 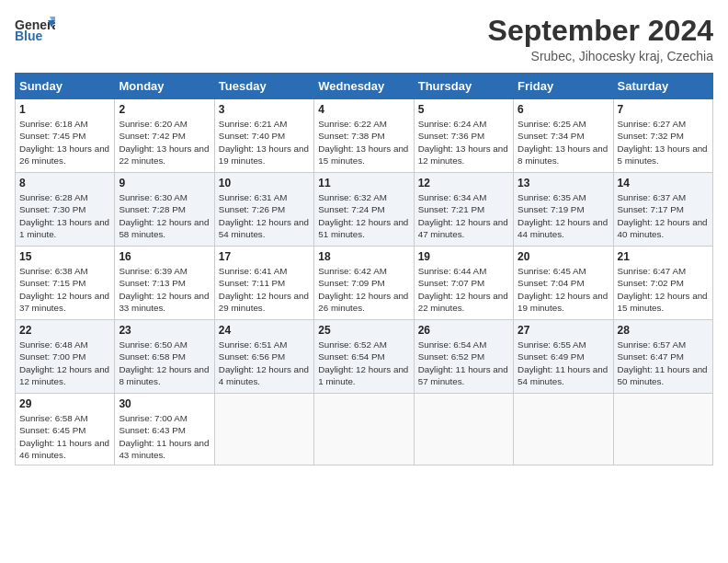 What do you see at coordinates (364, 210) in the screenshot?
I see `table-row: 11Sunrise: 6:32 AMSunset: 7:24 PMDayligh…` at bounding box center [364, 210].